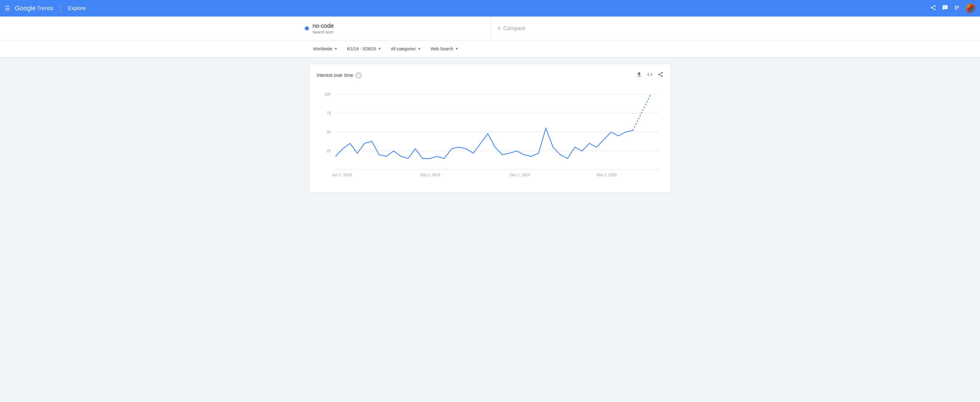  I want to click on menu-icon: ☰, so click(7, 8).